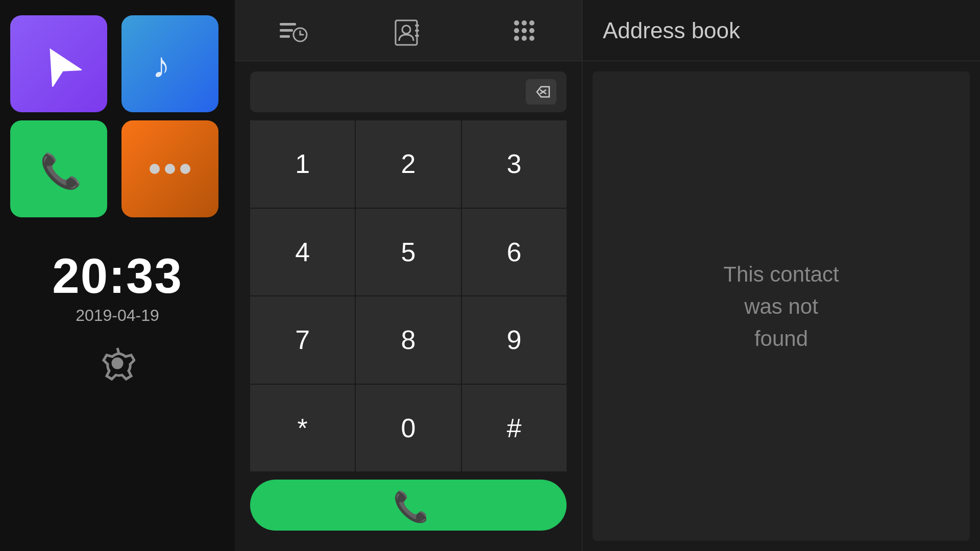 The image size is (980, 551). I want to click on navigation-icon, so click(59, 64).